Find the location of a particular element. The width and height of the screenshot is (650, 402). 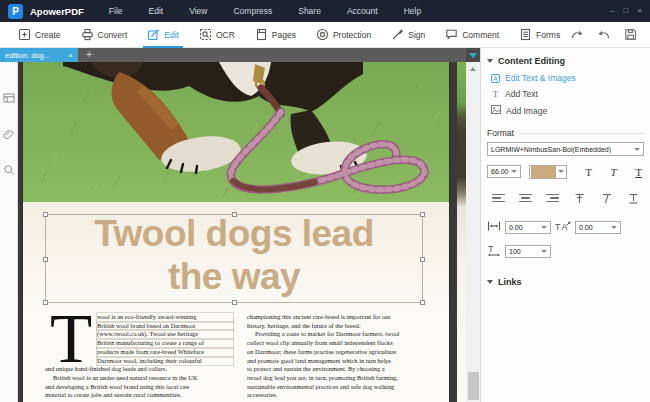

menu-edit: Edit is located at coordinates (156, 11).